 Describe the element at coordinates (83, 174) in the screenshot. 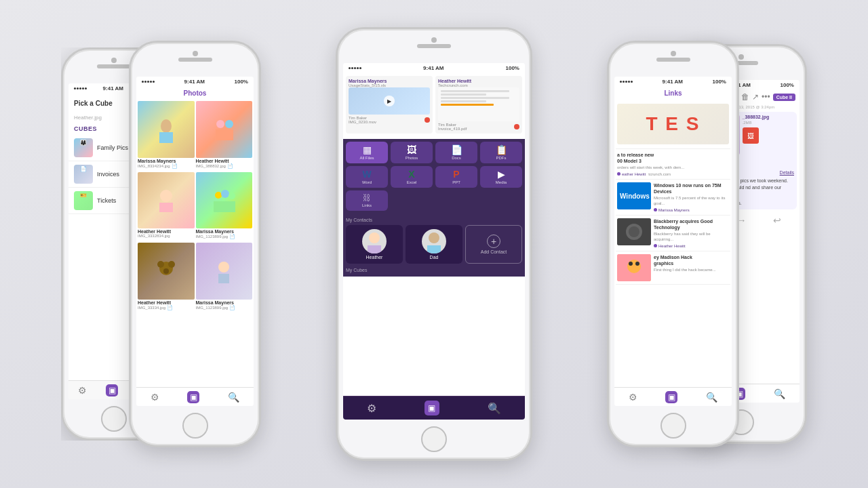

I see `cube-thumb: 📄` at that location.